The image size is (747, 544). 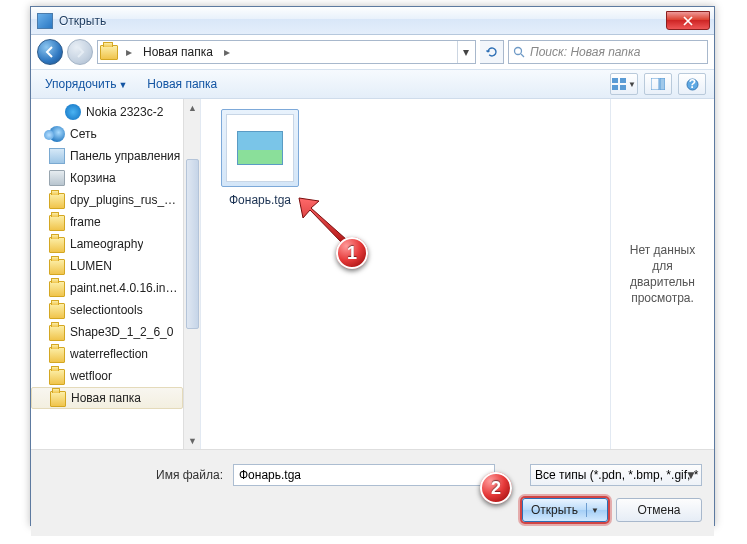 I want to click on address-dropdown-button: ▾, so click(x=465, y=52).